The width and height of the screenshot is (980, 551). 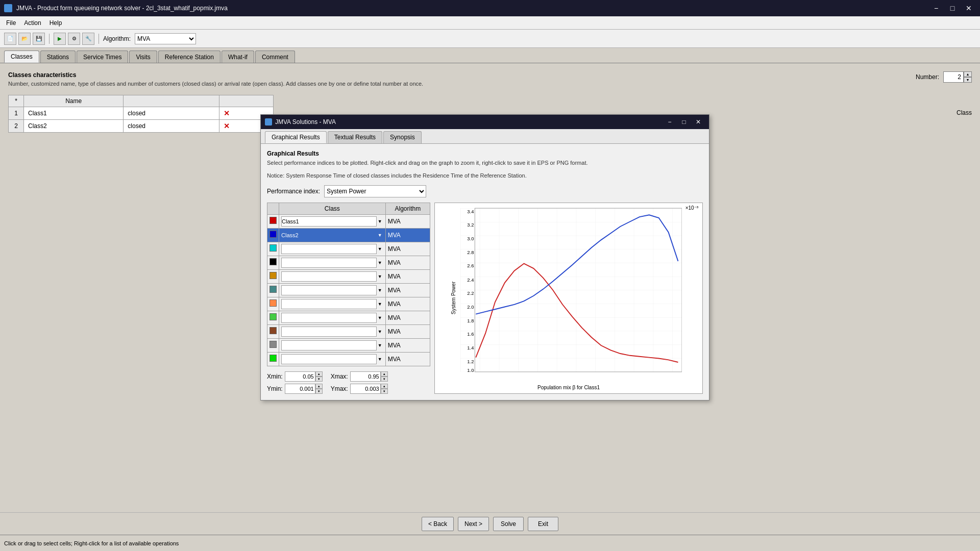 I want to click on xmin-spin-down: ▼, so click(x=319, y=379).